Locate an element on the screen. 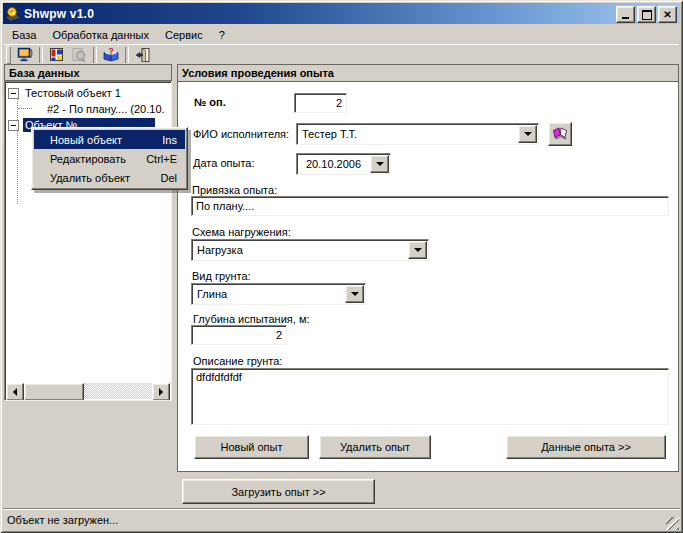 This screenshot has width=683, height=533. experiment-no-label: № оп. is located at coordinates (210, 102).